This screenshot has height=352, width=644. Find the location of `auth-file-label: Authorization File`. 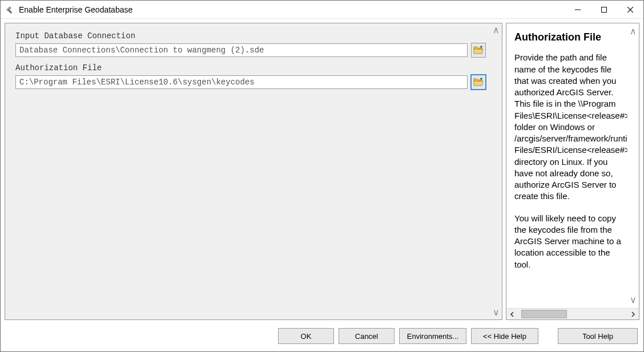

auth-file-label: Authorization File is located at coordinates (251, 68).